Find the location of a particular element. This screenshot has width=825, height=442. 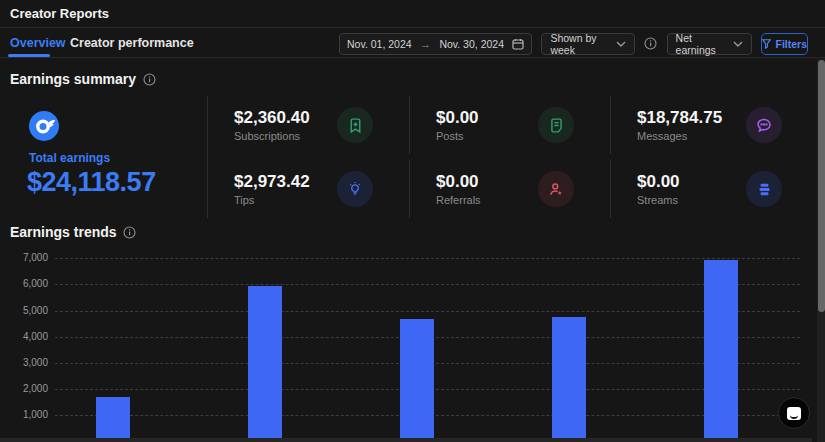

chat-launcher-button is located at coordinates (794, 413).